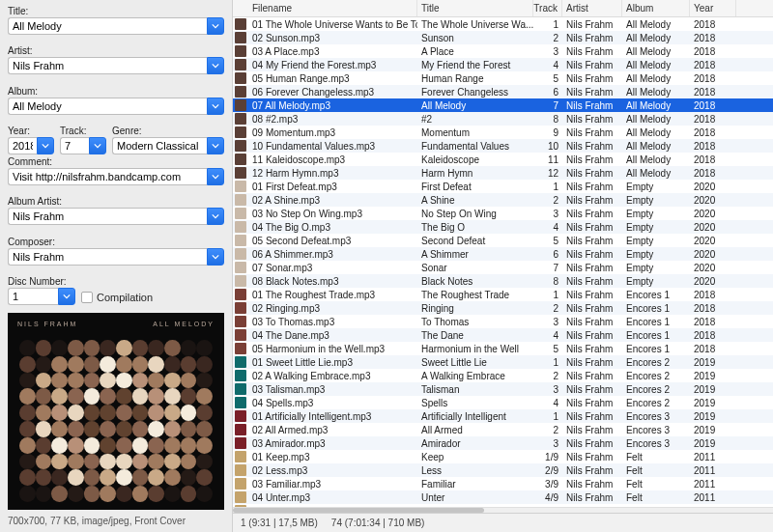 Image resolution: width=773 pixels, height=532 pixels. Describe the element at coordinates (332, 484) in the screenshot. I see `cell-filename: 03 Familiar.mp3` at that location.